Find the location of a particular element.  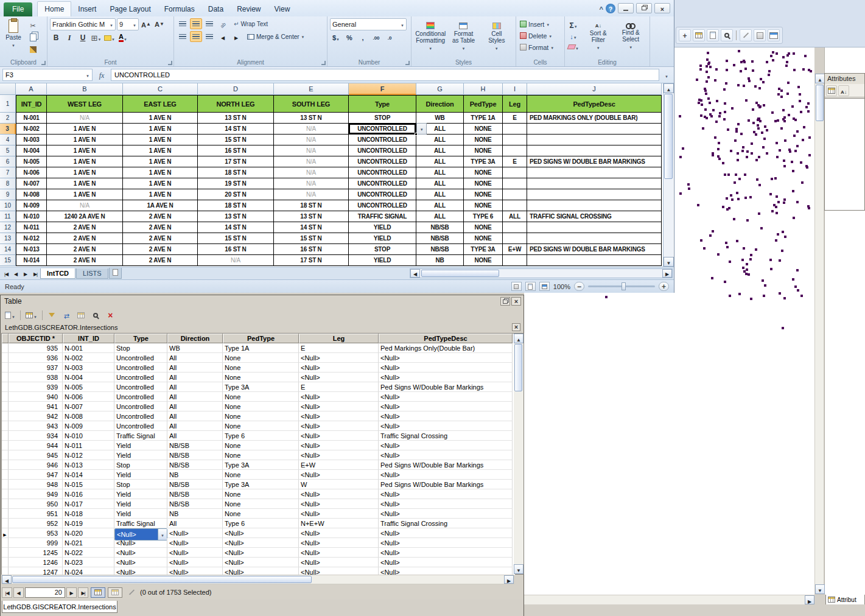

arc-cell: N-005 is located at coordinates (89, 387).